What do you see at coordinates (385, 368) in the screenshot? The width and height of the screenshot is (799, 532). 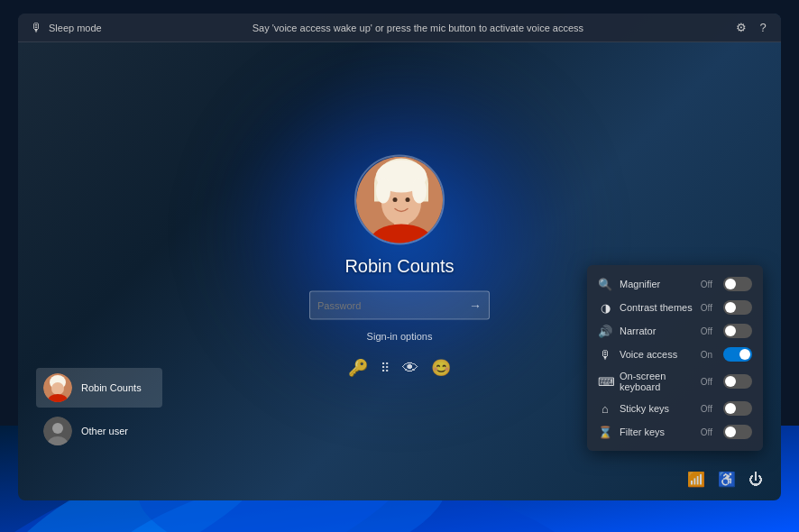 I see `pin-icon: ⠿` at bounding box center [385, 368].